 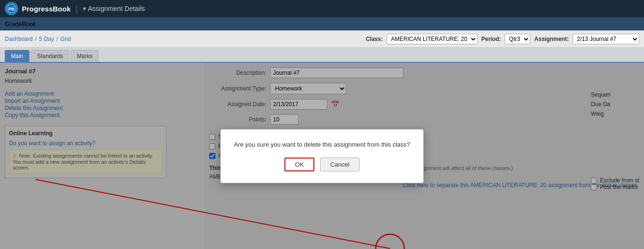 I want to click on dialog-box: Are you sure you want to delete this ass…, so click(x=322, y=156).